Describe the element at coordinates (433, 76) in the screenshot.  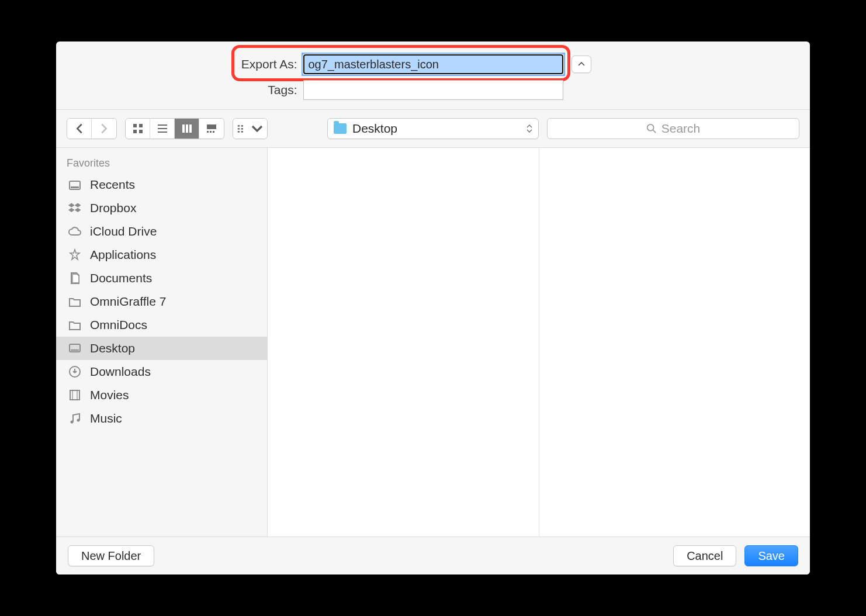
I see `header: Export As: Tags:` at that location.